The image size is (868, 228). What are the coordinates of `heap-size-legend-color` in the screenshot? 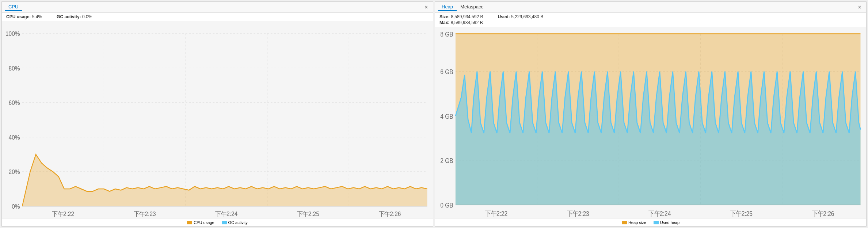 It's located at (624, 223).